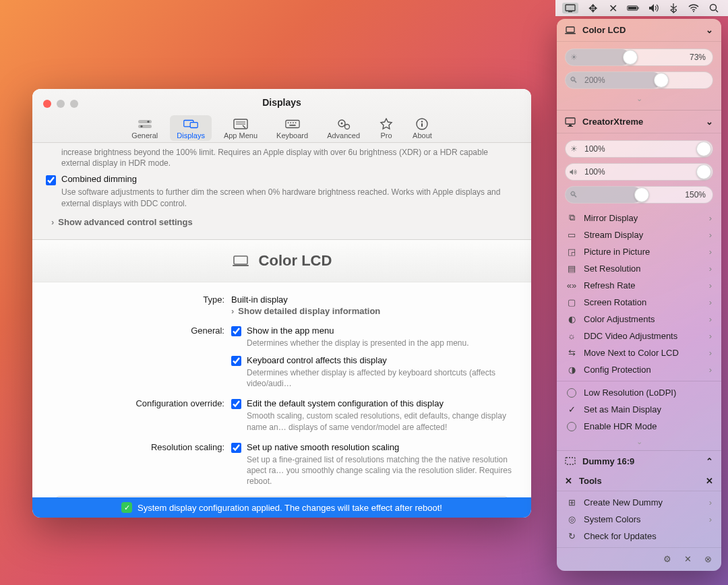 The image size is (728, 585). I want to click on general-label: General:, so click(139, 361).